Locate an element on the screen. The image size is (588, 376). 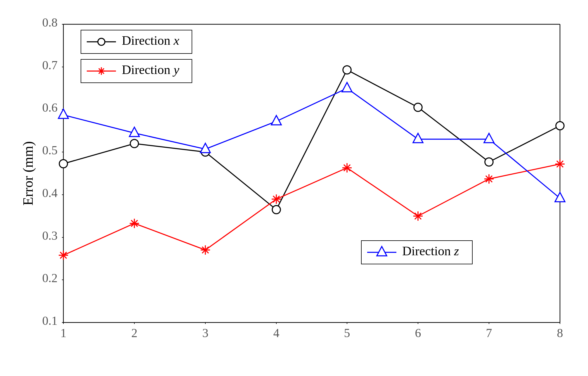
svg-text: 2 is located at coordinates (134, 333).